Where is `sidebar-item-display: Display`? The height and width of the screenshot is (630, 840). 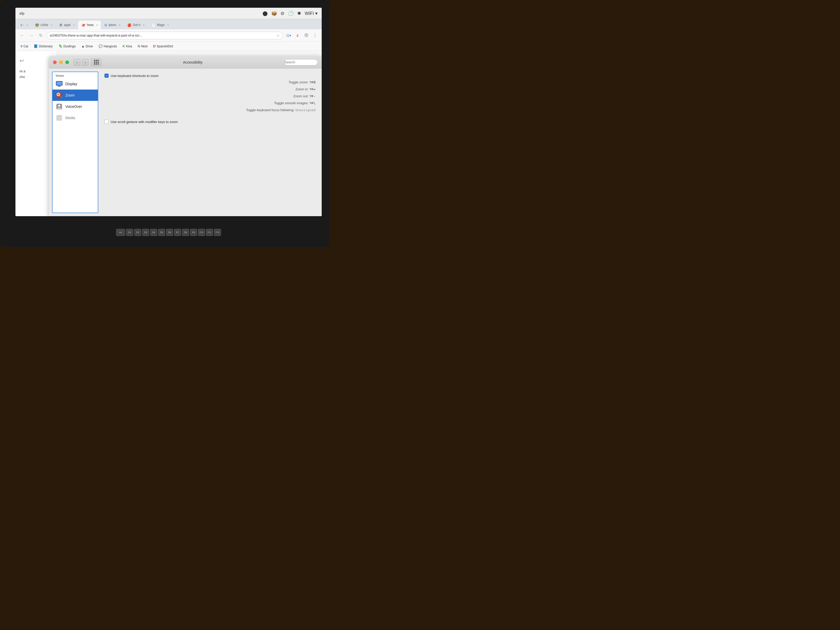 sidebar-item-display: Display is located at coordinates (75, 84).